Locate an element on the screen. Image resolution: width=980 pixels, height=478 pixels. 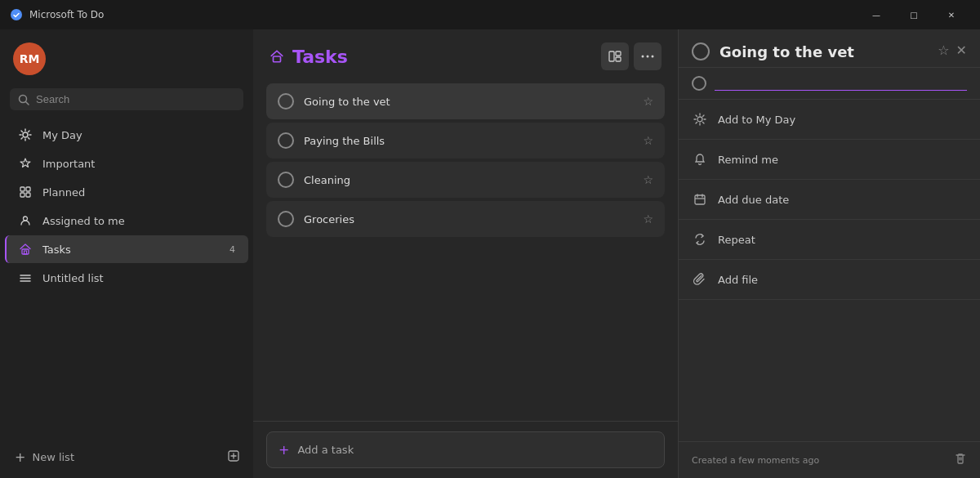
panel-header-actions is located at coordinates (631, 56).